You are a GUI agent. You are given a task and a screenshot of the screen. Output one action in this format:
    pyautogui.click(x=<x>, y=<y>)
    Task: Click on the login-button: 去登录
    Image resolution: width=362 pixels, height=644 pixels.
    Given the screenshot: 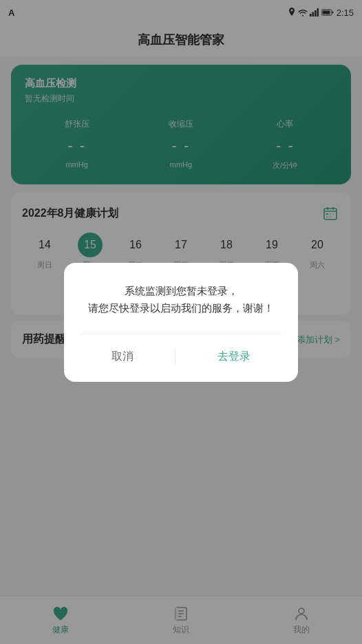 What is the action you would take?
    pyautogui.click(x=234, y=356)
    